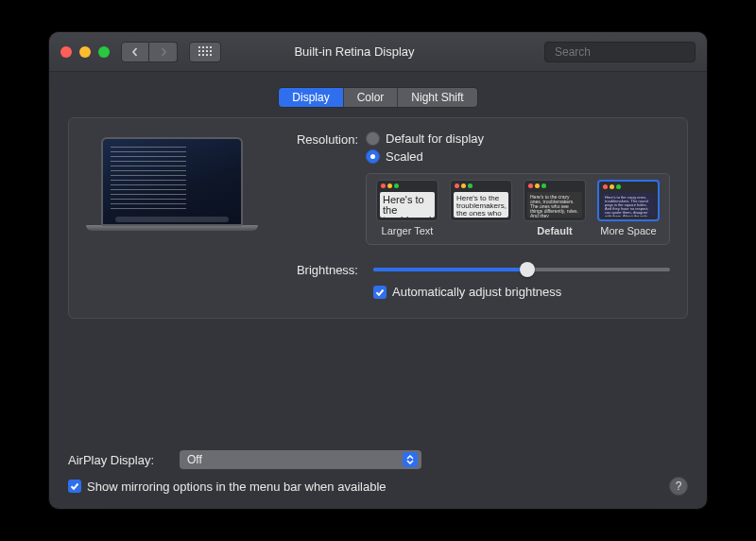 This screenshot has width=756, height=541. What do you see at coordinates (378, 52) in the screenshot?
I see `titlebar: Built-in Retina Display` at bounding box center [378, 52].